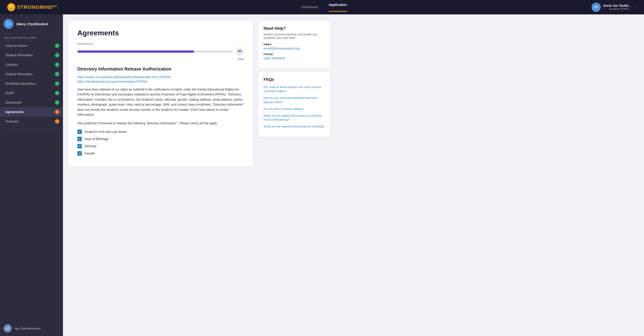 This screenshot has width=644, height=336. I want to click on user-info: Uncle Joe TestSt... Guardian (Prima..., so click(617, 7).